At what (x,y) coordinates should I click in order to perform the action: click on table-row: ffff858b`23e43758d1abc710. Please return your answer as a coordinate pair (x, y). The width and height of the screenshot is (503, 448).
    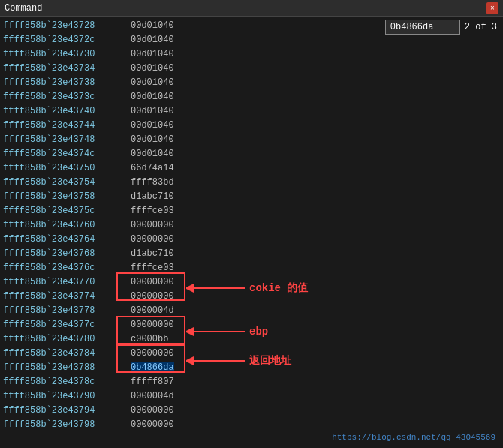
    Looking at the image, I should click on (252, 197).